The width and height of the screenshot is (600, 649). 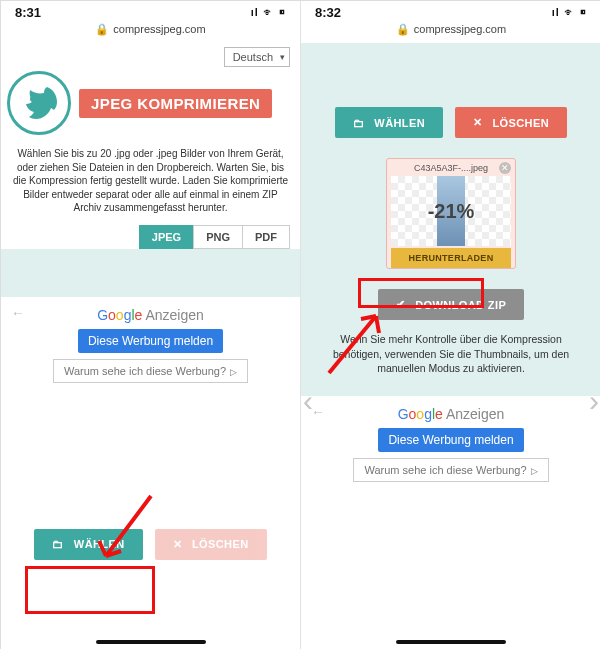 I want to click on format-tabs: JPEG PNG PDF, so click(x=150, y=237).